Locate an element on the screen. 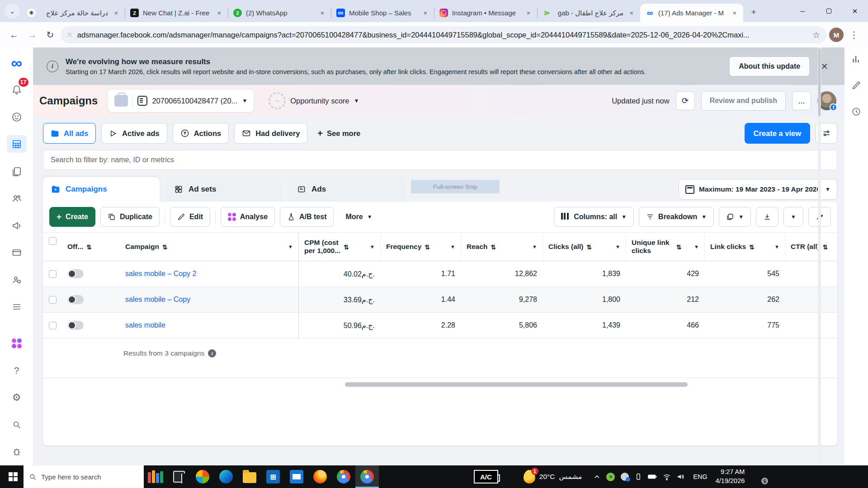 This screenshot has height=488, width=868. ab-test-button: A/B test is located at coordinates (307, 217).